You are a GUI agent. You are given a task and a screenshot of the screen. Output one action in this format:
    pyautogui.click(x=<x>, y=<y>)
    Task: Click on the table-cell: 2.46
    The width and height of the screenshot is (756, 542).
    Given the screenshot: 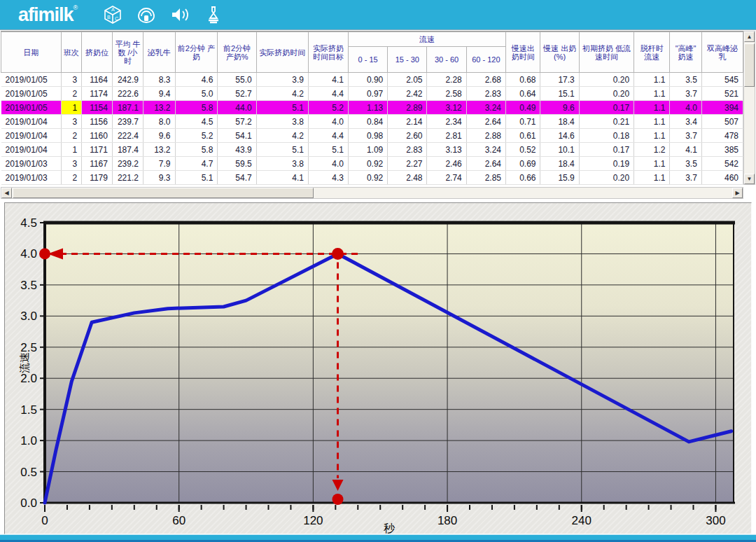 What is the action you would take?
    pyautogui.click(x=447, y=164)
    